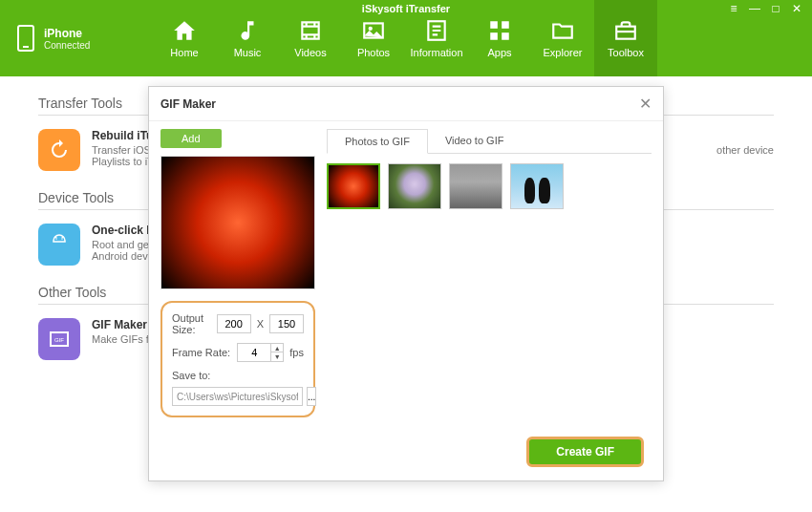 The image size is (812, 512). I want to click on close-icon: ✕, so click(646, 103).